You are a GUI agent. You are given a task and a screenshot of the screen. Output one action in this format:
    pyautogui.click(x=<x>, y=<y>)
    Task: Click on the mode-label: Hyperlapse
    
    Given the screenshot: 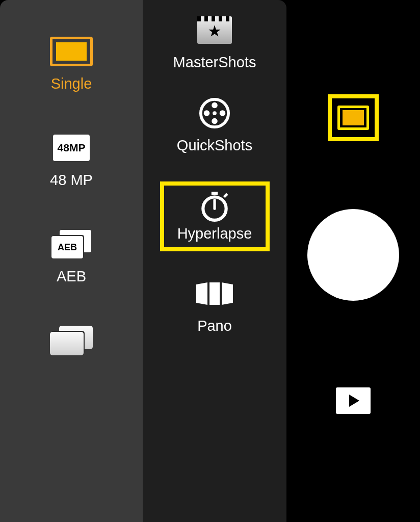 What is the action you would take?
    pyautogui.click(x=215, y=233)
    